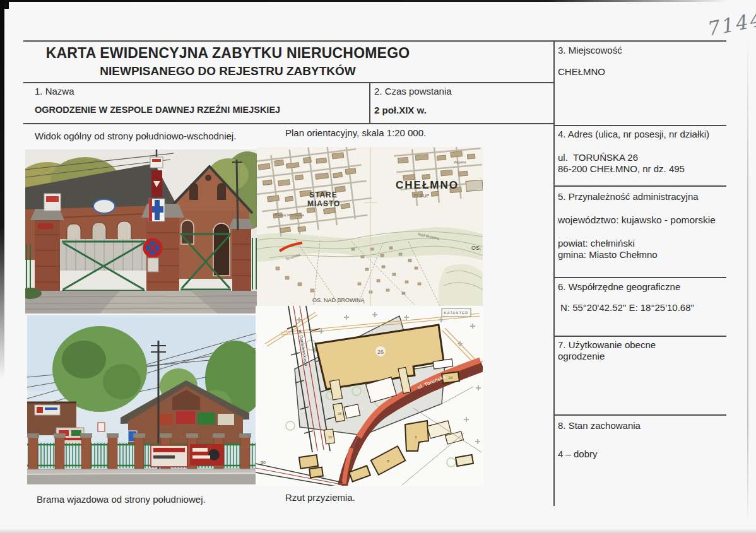 This screenshot has height=533, width=756. What do you see at coordinates (427, 185) in the screenshot?
I see `map-label-city: CHEŁMNO` at bounding box center [427, 185].